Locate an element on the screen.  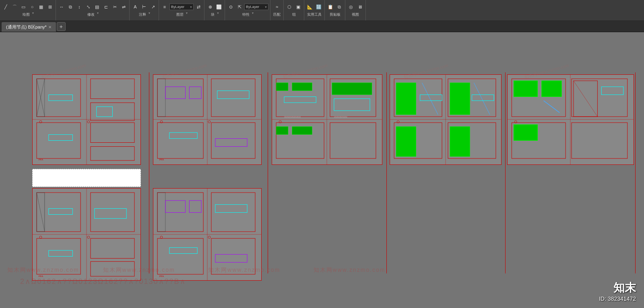
block-label: 块 is located at coordinates (213, 14).